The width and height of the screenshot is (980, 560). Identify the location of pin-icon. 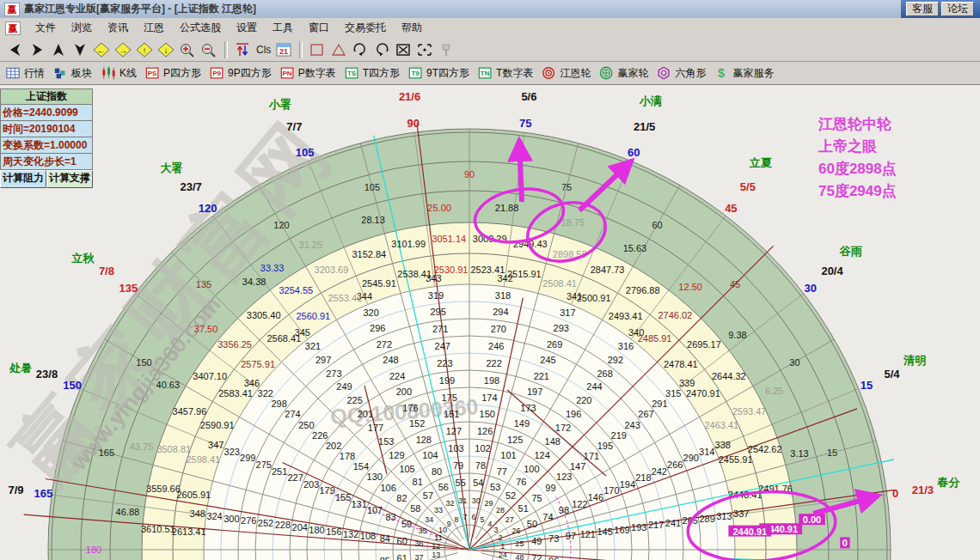
(446, 50).